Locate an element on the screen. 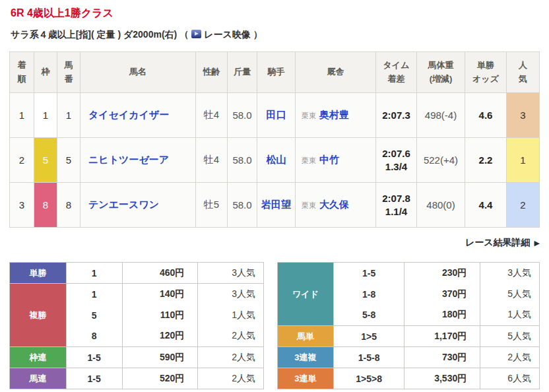 This screenshot has width=549, height=392. race-video-link: レース映像 is located at coordinates (227, 34).